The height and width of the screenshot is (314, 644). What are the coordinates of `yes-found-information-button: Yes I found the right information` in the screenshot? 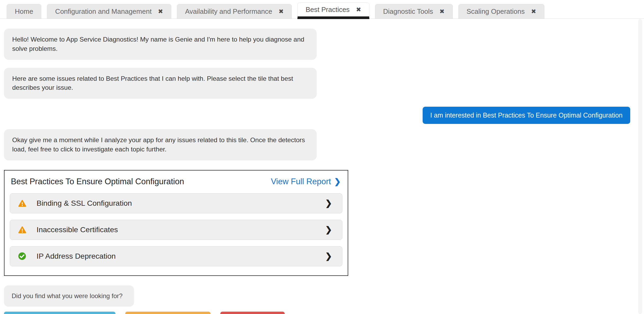 It's located at (60, 313).